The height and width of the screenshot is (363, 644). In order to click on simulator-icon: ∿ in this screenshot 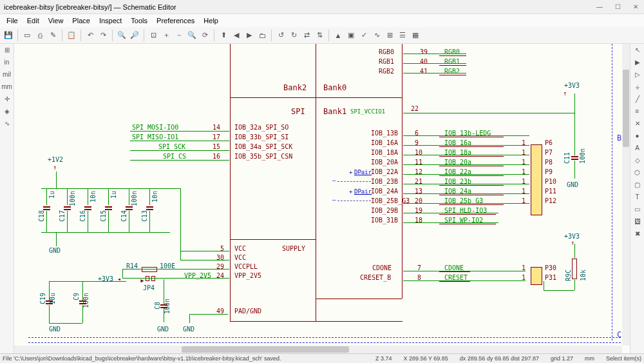, I will do `click(377, 35)`.